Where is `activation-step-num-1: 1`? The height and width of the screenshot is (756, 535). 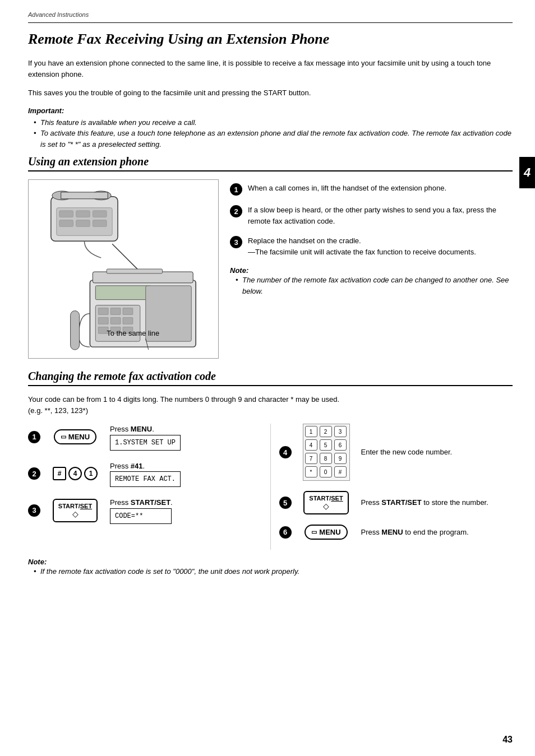
activation-step-num-1: 1 is located at coordinates (34, 437).